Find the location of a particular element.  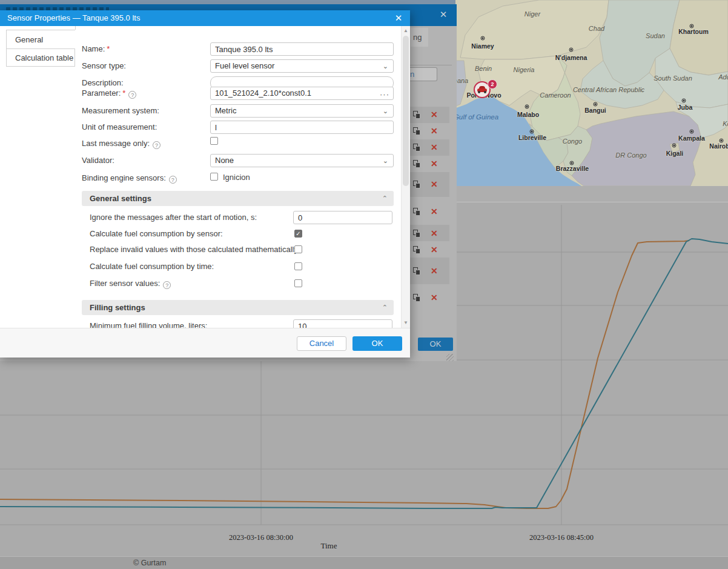

city-label: Bangui is located at coordinates (595, 110).